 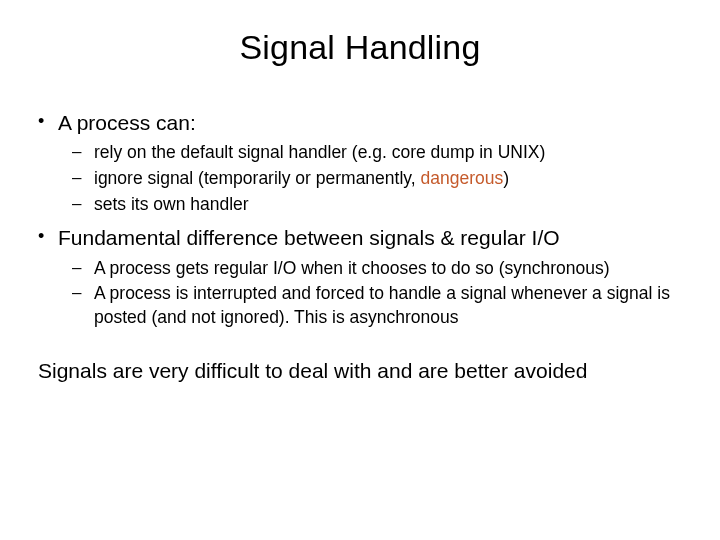 What do you see at coordinates (360, 48) in the screenshot?
I see `slide-title: Signal Handling` at bounding box center [360, 48].